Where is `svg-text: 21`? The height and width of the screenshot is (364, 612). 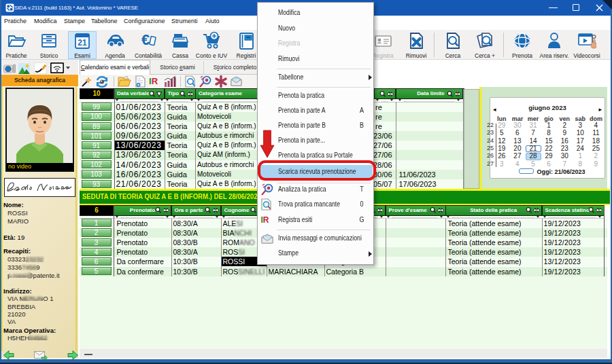 svg-text: 21 is located at coordinates (82, 43).